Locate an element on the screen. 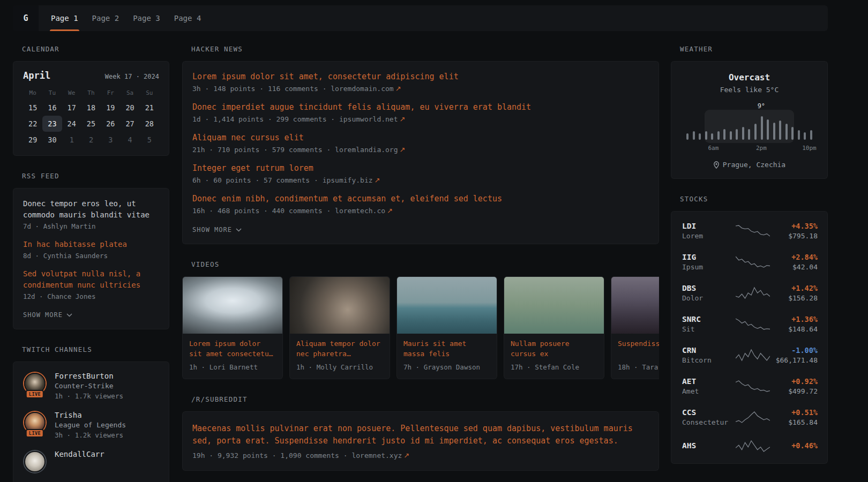 This screenshot has width=868, height=482. stock-values: +4.35%$795.18 is located at coordinates (794, 231).